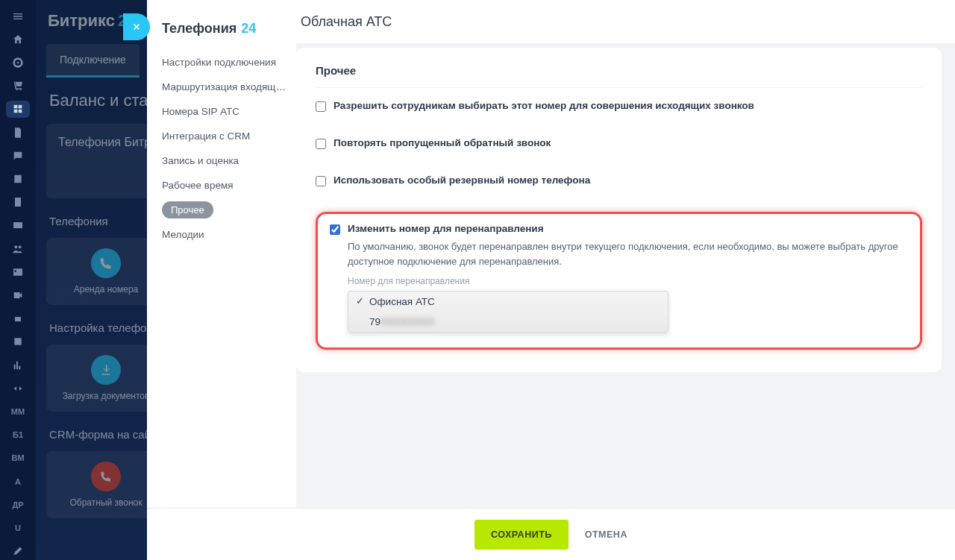 This screenshot has height=560, width=955. I want to click on side-nav-item: Рабочее время, so click(225, 185).